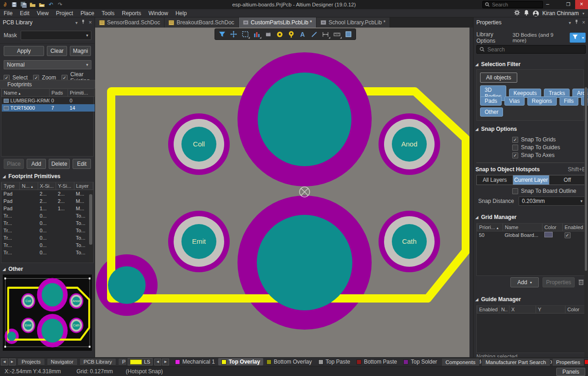 This screenshot has width=588, height=376. I want to click on properties-scrollbar, so click(586, 208).